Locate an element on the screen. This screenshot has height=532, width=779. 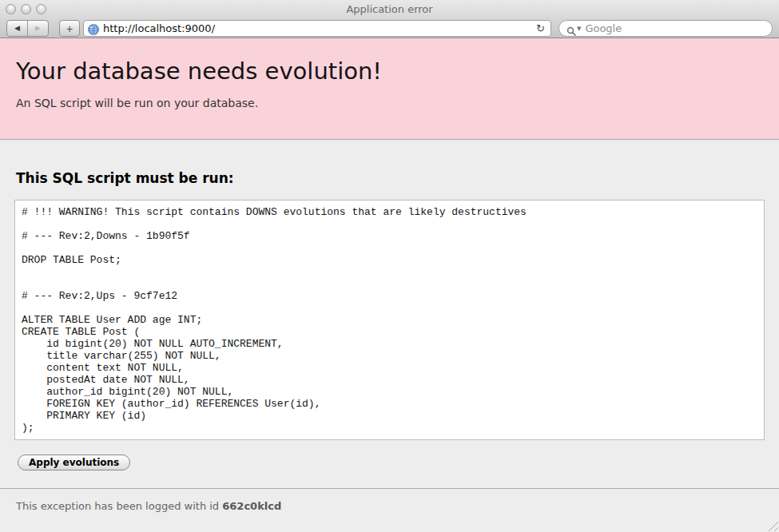
resize-grip-icon is located at coordinates (773, 526).